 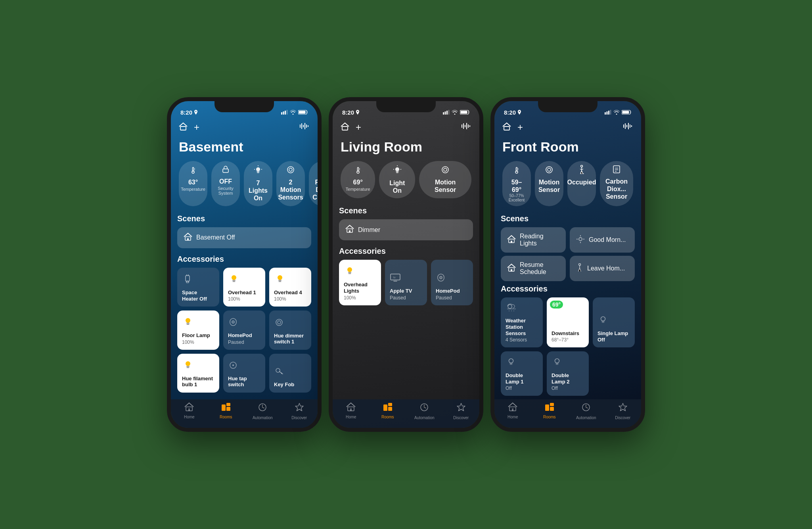 What do you see at coordinates (290, 330) in the screenshot?
I see `accessory-tile-hue-dimmer-switch-1: Hue dimmer switch 1` at bounding box center [290, 330].